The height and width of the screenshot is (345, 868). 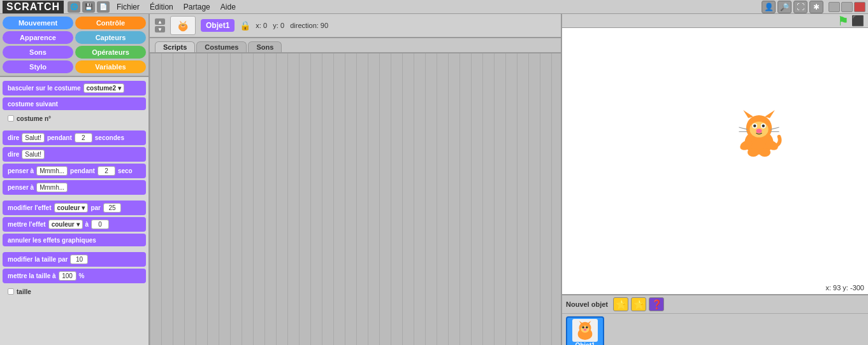 What do you see at coordinates (74, 240) in the screenshot?
I see `block-annuler-effets: annuler les effets graphiques` at bounding box center [74, 240].